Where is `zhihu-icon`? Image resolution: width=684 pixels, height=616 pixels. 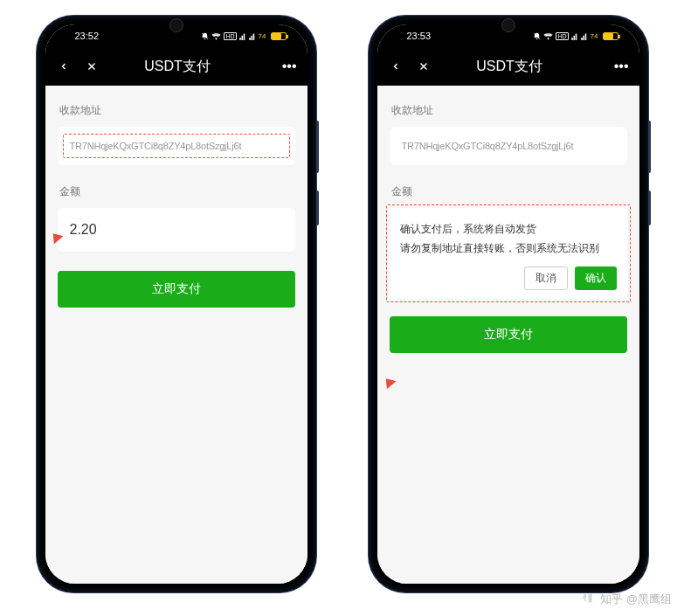
zhihu-icon is located at coordinates (588, 599).